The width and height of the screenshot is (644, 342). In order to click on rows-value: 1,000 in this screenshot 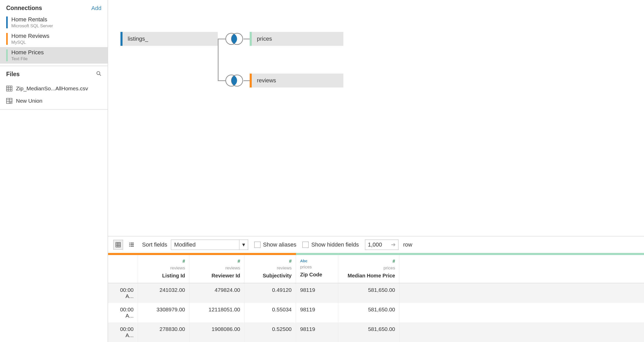, I will do `click(375, 245)`.